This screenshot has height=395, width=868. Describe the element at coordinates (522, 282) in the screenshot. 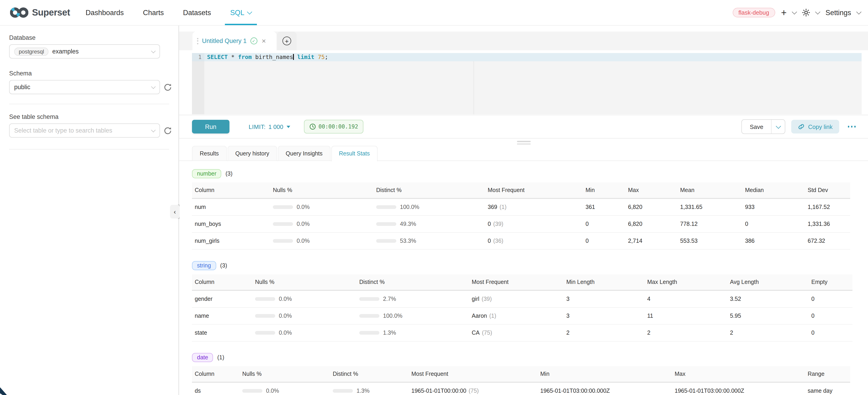

I see `table-header-row: ColumnNulls %Distinct %Most FrequentMin …` at that location.